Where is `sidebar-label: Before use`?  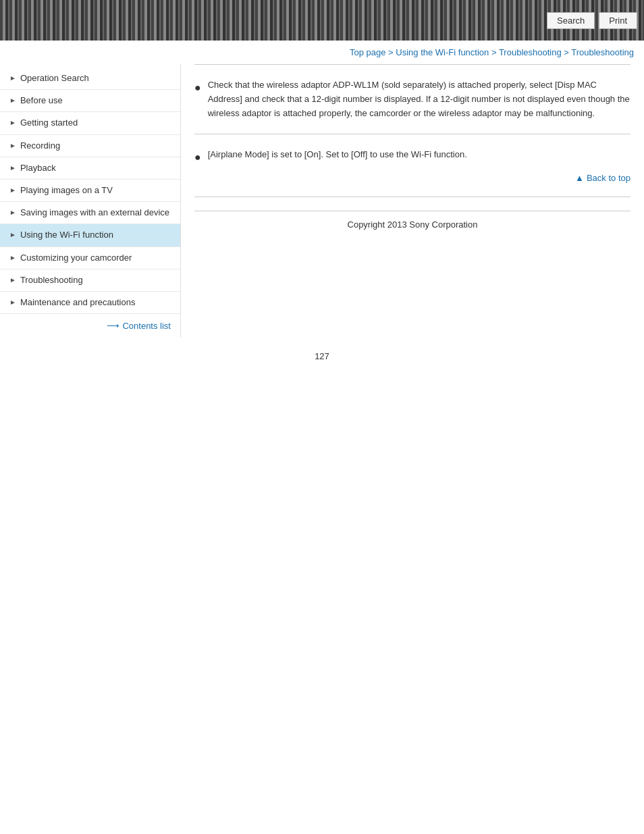
sidebar-label: Before use is located at coordinates (97, 101).